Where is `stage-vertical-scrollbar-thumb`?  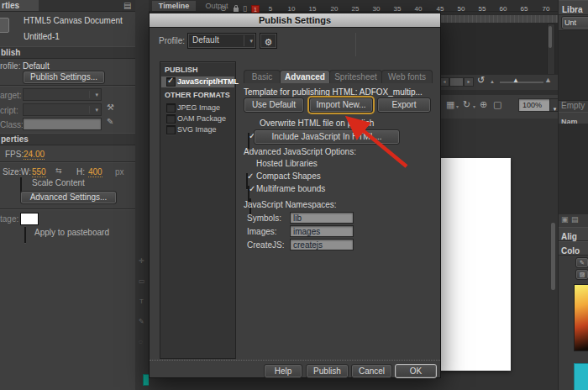
stage-vertical-scrollbar-thumb is located at coordinates (553, 256).